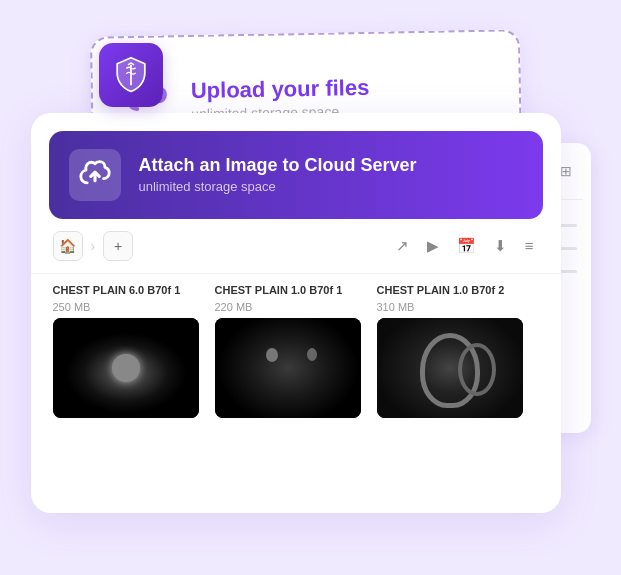  I want to click on file-name-3: CHEST PLAIN 1.0 B70f 2, so click(450, 290).